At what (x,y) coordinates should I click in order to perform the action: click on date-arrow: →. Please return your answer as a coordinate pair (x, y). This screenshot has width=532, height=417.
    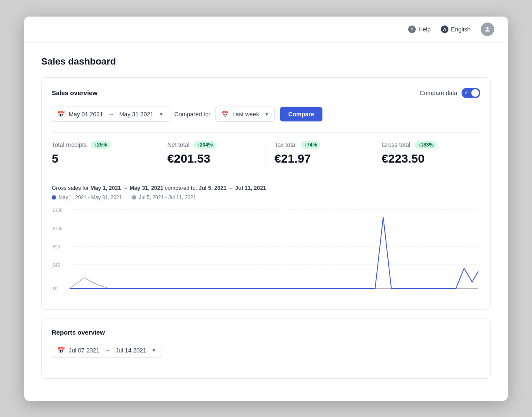
    Looking at the image, I should click on (111, 114).